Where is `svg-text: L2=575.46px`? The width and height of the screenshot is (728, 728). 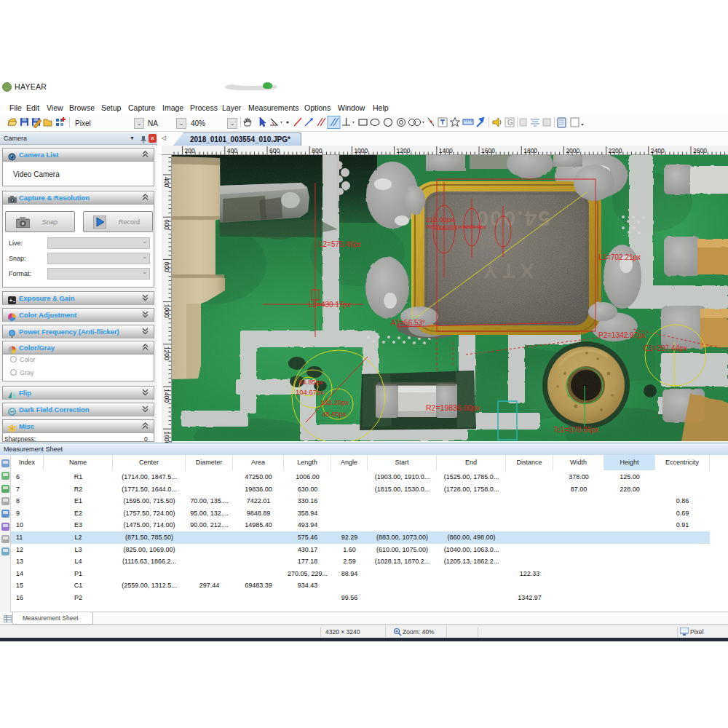 svg-text: L2=575.46px is located at coordinates (340, 245).